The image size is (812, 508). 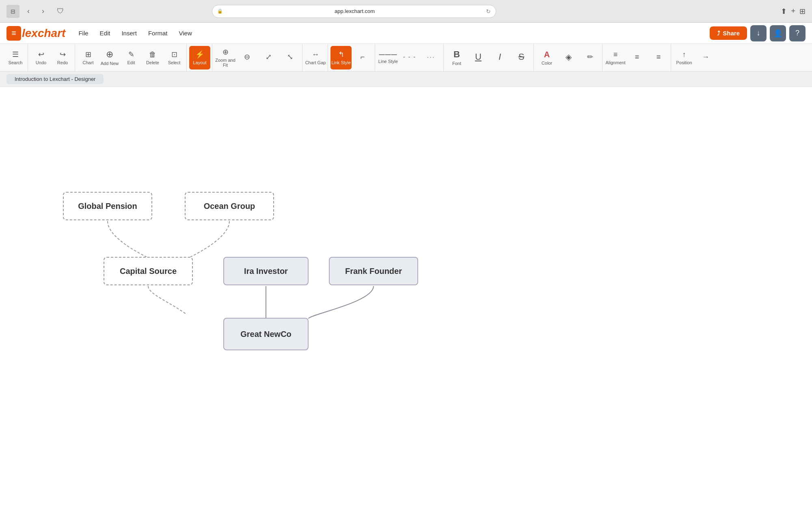 I want to click on italic-icon: I, so click(x=500, y=57).